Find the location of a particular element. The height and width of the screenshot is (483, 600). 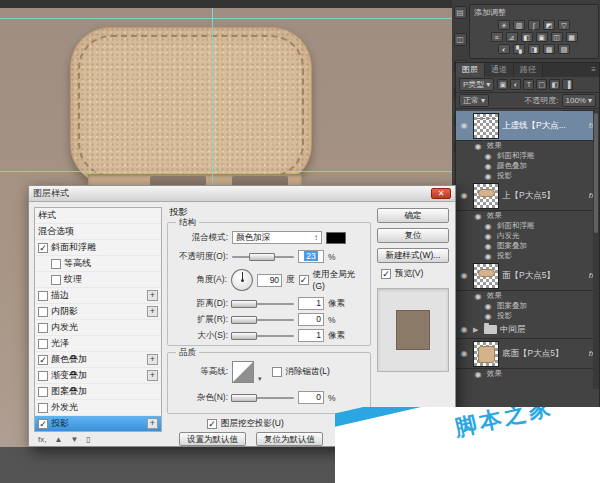

spread-input: 0 is located at coordinates (311, 320).